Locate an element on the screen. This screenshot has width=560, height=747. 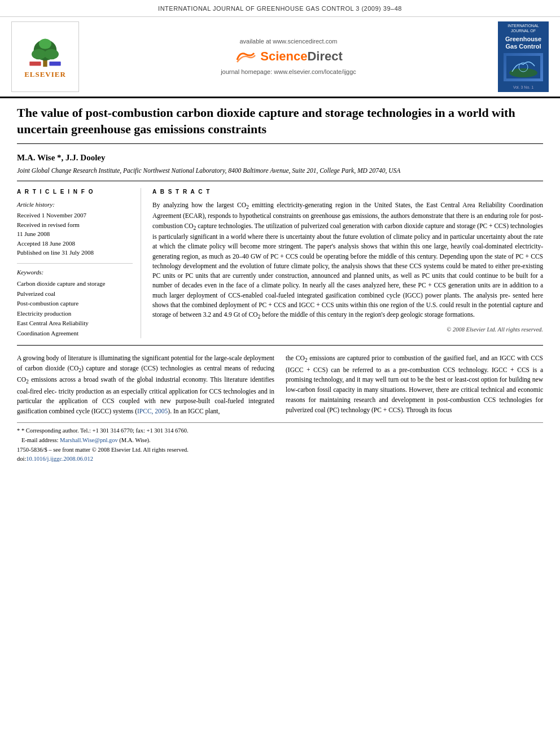
sd-logo: ScienceDirect is located at coordinates (288, 56).